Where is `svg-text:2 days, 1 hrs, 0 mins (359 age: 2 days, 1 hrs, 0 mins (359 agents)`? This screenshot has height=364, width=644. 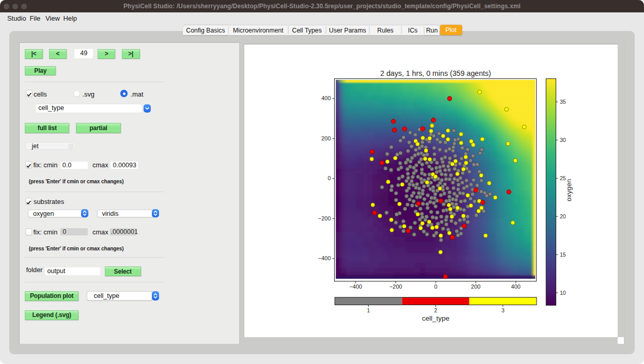 svg-text:2 days, 1 hrs, 0 mins (359 age: 2 days, 1 hrs, 0 mins (359 agents) is located at coordinates (436, 73).